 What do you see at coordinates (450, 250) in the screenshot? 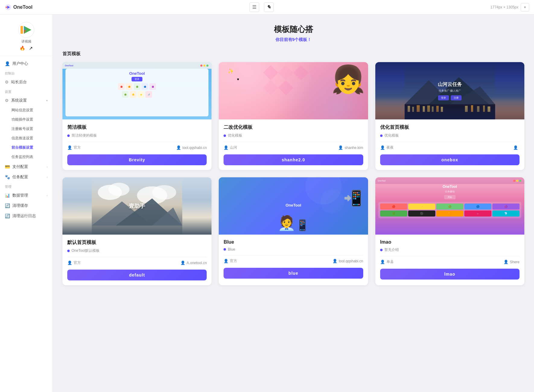
I see `template-desc-imao: 暂无介绍` at bounding box center [450, 250].